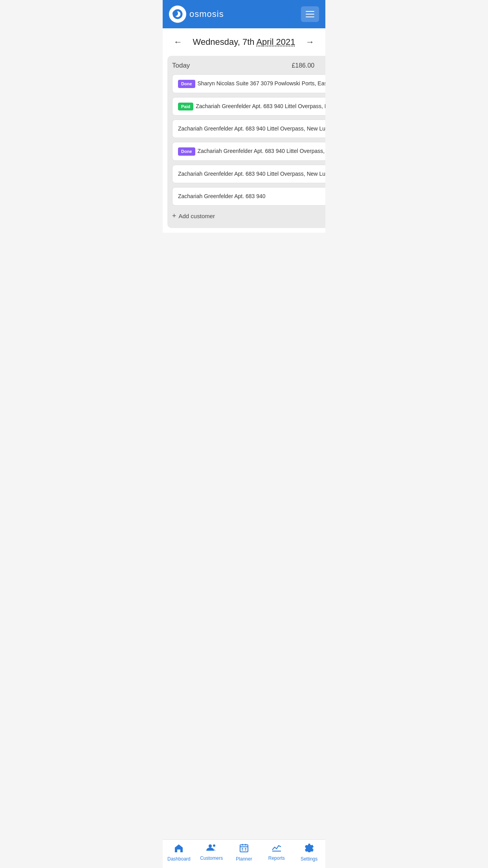 The image size is (488, 868). What do you see at coordinates (187, 84) in the screenshot?
I see `badge-done-1: Done` at bounding box center [187, 84].